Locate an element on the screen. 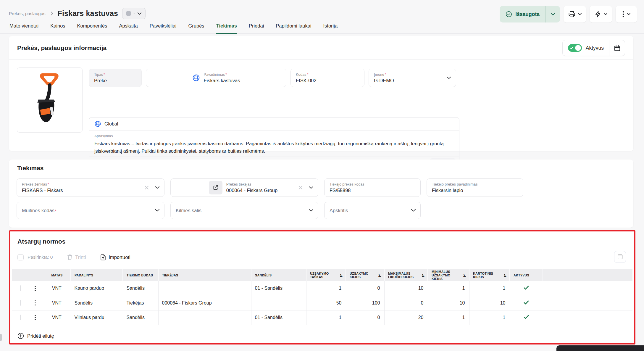  cell-padalinys: Vilniaus pardu is located at coordinates (97, 317).